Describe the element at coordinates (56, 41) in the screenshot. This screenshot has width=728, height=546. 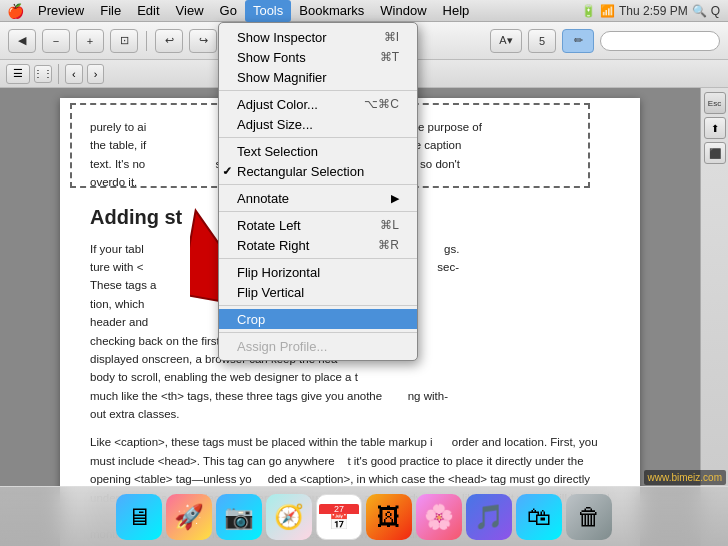
I see `zoom-out-button: −` at that location.